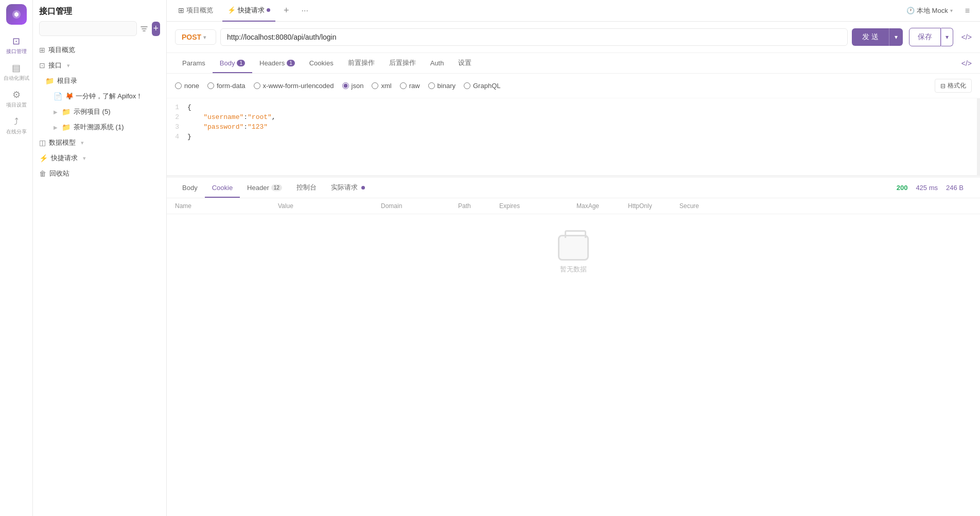  What do you see at coordinates (191, 37) in the screenshot?
I see `method-label: POST` at bounding box center [191, 37].